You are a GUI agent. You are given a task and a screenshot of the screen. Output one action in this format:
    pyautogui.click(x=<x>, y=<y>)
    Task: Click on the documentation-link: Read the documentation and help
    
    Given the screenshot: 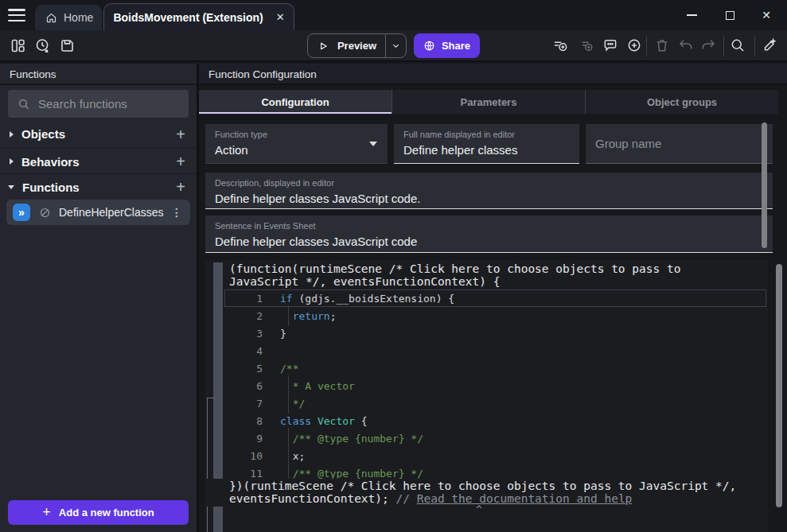 What is the action you would take?
    pyautogui.click(x=525, y=499)
    